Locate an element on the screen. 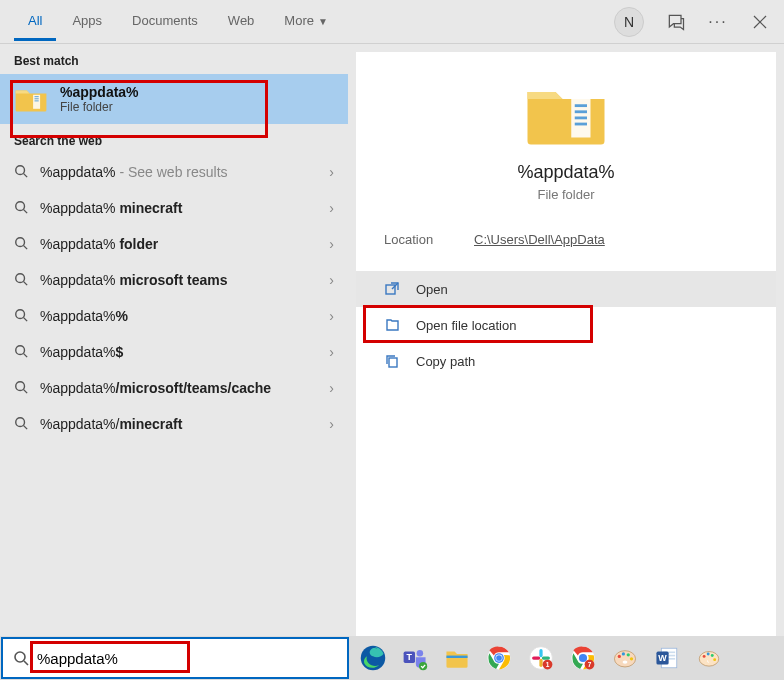 The height and width of the screenshot is (680, 784). preview-actions: OpenOpen file locationCopy path is located at coordinates (566, 325).